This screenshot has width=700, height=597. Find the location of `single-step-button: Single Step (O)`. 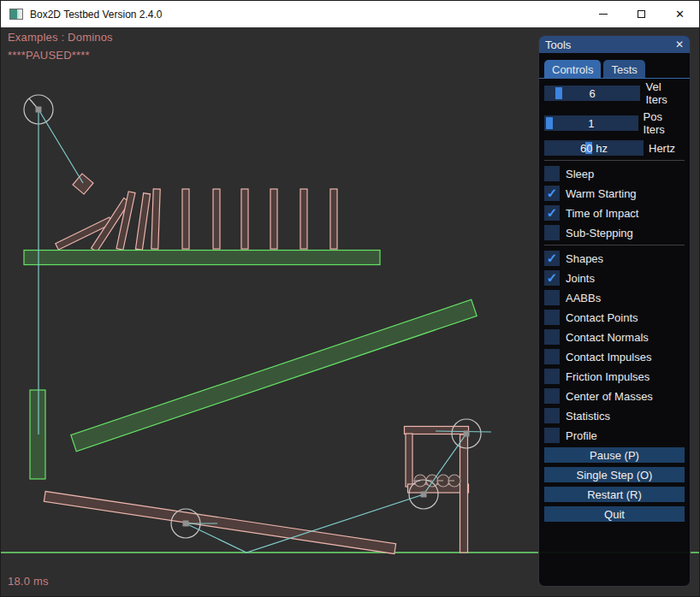

single-step-button: Single Step (O) is located at coordinates (614, 475).